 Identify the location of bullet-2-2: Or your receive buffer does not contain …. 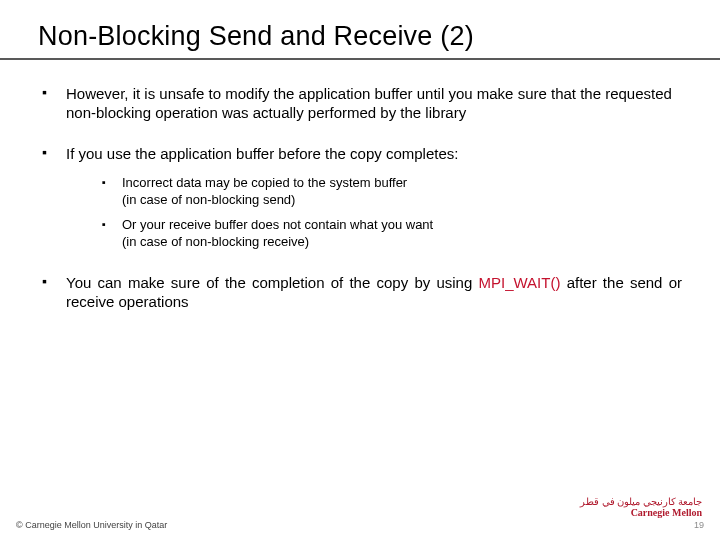
(392, 234).